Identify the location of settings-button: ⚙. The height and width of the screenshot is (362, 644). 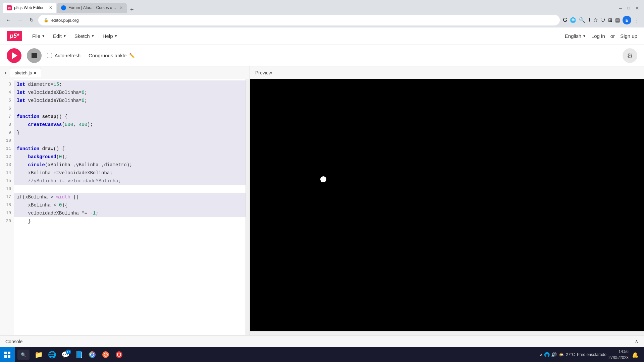
(630, 56).